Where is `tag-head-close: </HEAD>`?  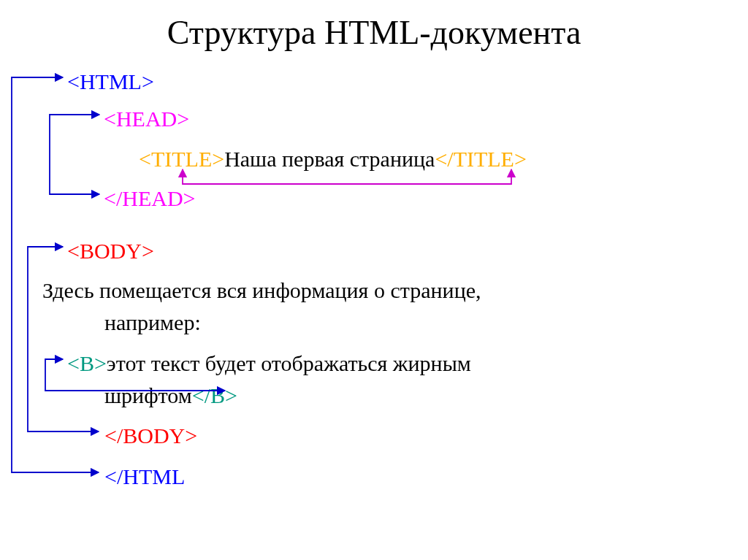 tag-head-close: </HEAD> is located at coordinates (150, 199).